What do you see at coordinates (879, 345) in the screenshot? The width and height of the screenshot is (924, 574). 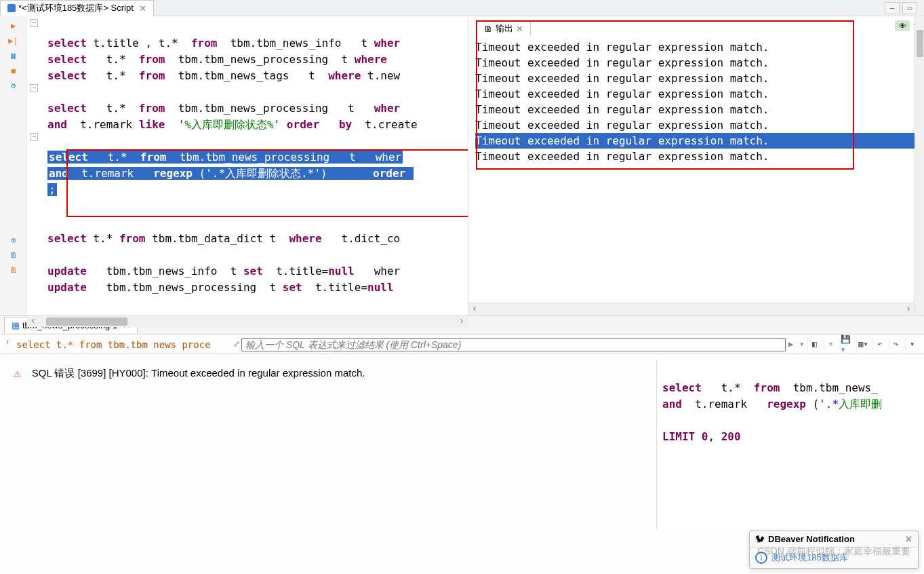 I see `undo-icon: ↶` at bounding box center [879, 345].